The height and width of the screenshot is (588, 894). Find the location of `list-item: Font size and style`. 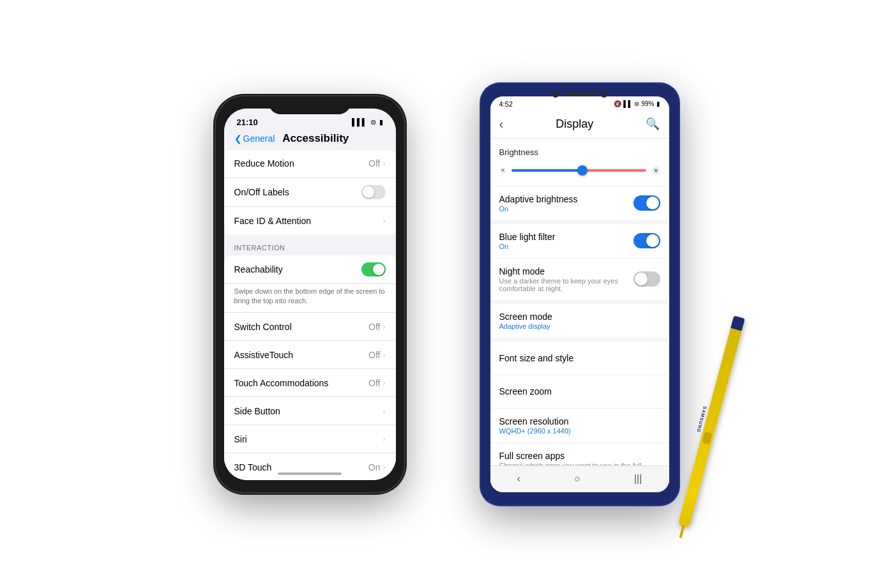

list-item: Font size and style is located at coordinates (580, 358).